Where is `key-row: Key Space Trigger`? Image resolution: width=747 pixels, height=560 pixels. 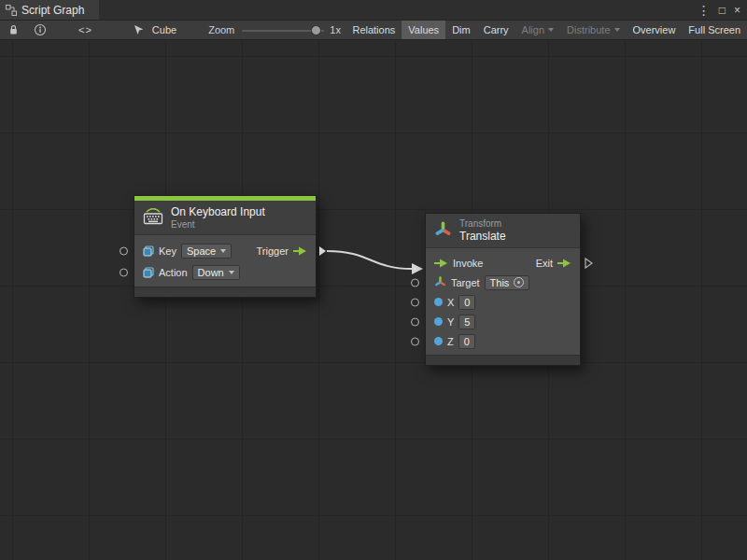 key-row: Key Space Trigger is located at coordinates (225, 250).